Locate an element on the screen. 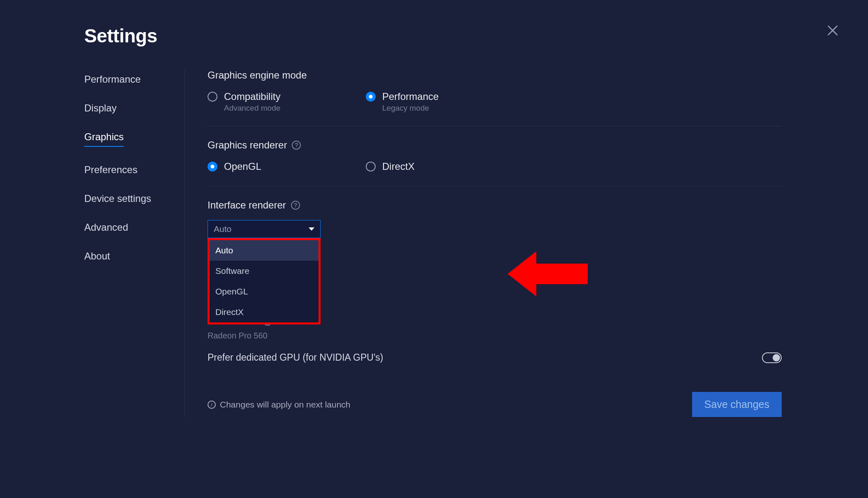  gpu-value: Radeon Pro 560 is located at coordinates (495, 336).